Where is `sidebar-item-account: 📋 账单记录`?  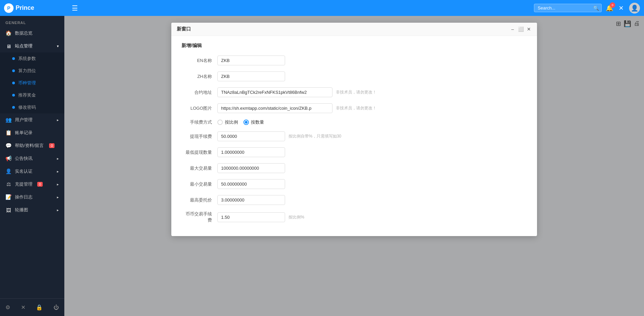 sidebar-item-account: 📋 账单记录 is located at coordinates (32, 133).